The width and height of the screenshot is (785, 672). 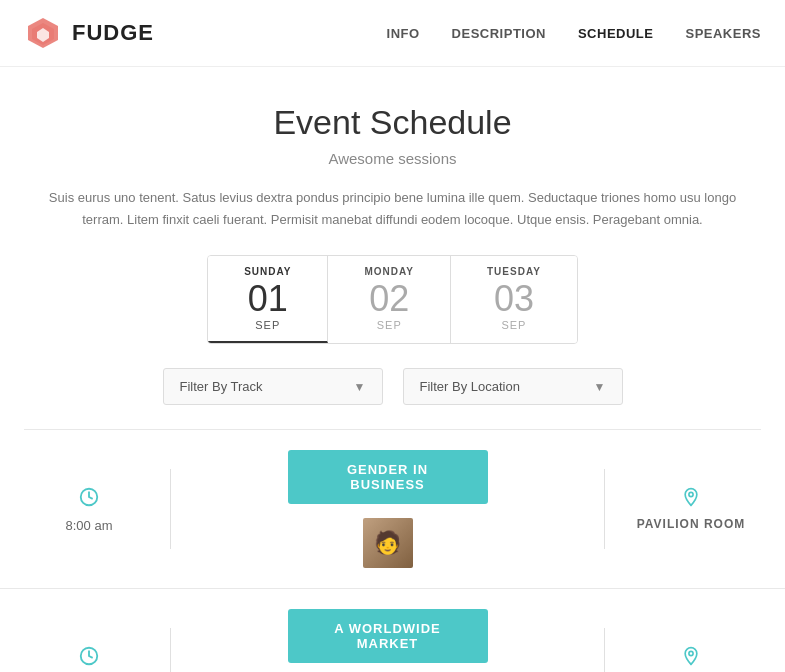 What do you see at coordinates (268, 272) in the screenshot?
I see `date-tab-day-0: SUNDAY` at bounding box center [268, 272].